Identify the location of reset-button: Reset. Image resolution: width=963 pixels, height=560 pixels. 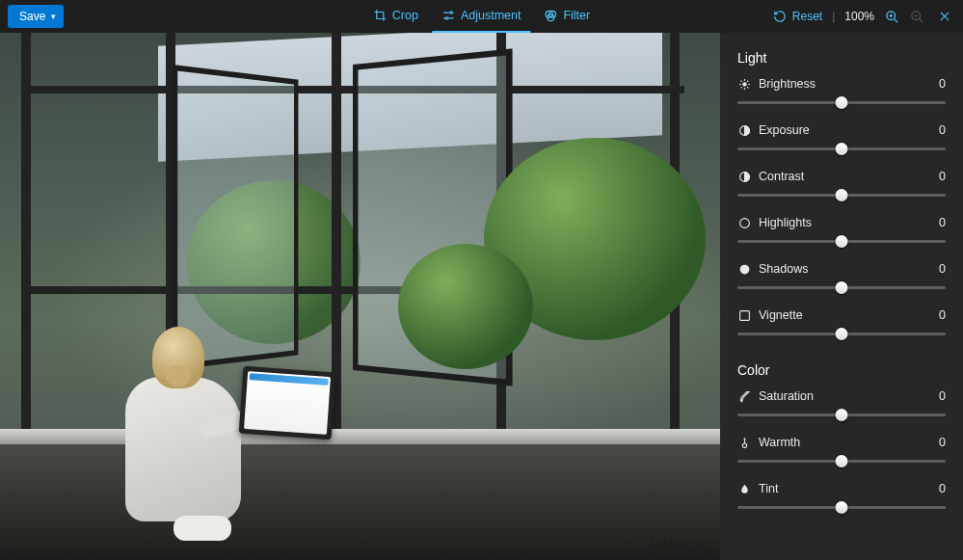
(798, 16).